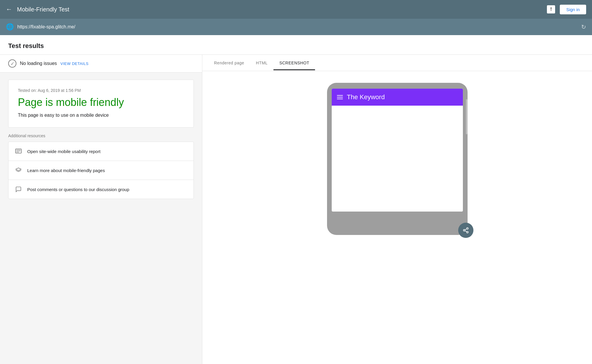 This screenshot has width=592, height=364. What do you see at coordinates (101, 115) in the screenshot?
I see `mobile-friendly-description: This page is easy to use on a mobile dev…` at bounding box center [101, 115].